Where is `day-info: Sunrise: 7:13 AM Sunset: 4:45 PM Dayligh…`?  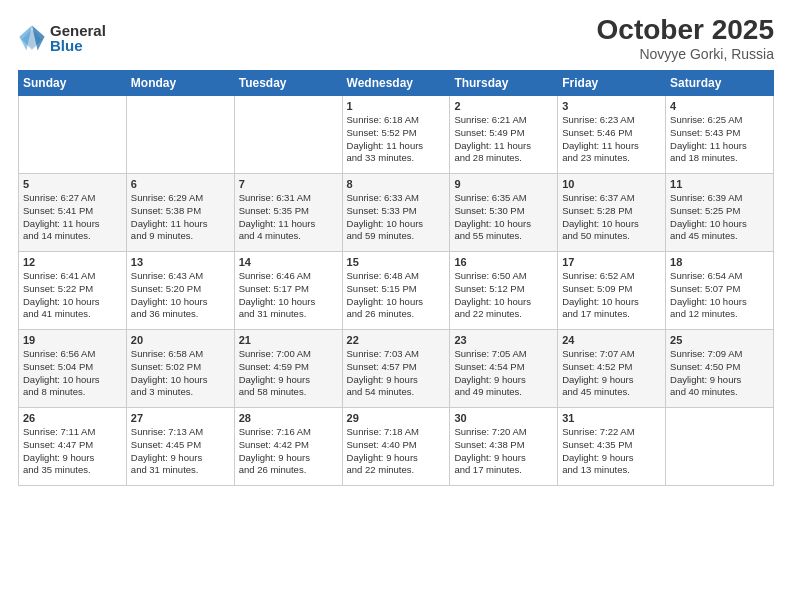
day-info: Sunrise: 7:13 AM Sunset: 4:45 PM Dayligh… is located at coordinates (180, 452).